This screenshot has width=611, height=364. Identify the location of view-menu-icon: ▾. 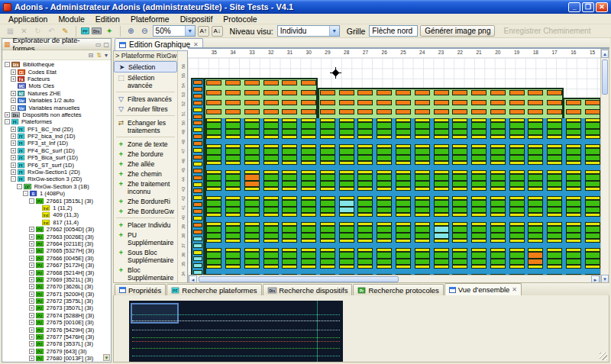
(106, 55).